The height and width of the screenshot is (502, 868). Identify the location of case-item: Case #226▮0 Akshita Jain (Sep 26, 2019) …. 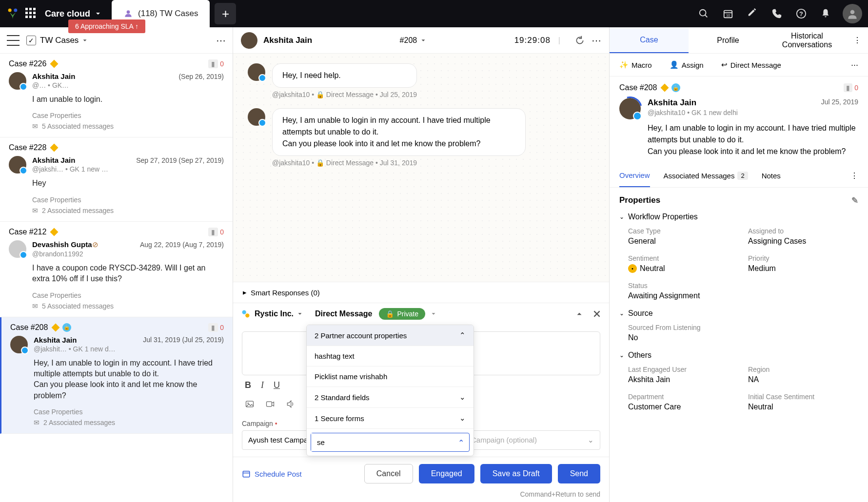
(116, 96).